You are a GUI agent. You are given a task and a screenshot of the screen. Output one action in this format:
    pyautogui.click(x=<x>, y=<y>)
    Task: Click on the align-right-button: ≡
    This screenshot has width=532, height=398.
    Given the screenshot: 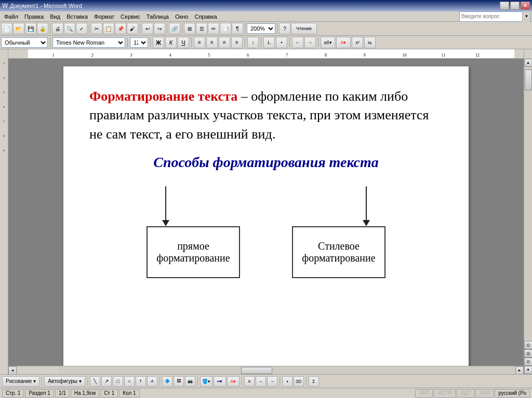 What is the action you would take?
    pyautogui.click(x=224, y=43)
    